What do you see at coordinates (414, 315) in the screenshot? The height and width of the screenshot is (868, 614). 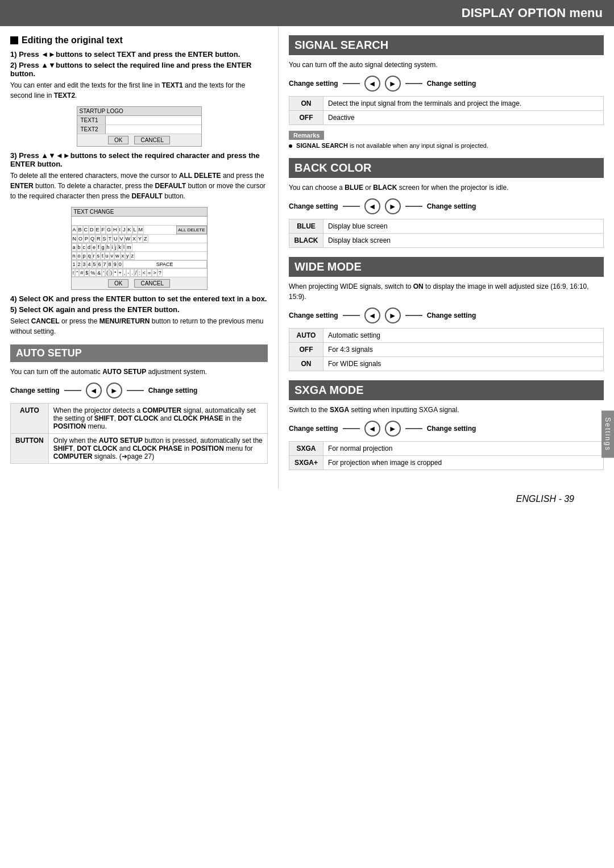 I see `wm-dash-right` at bounding box center [414, 315].